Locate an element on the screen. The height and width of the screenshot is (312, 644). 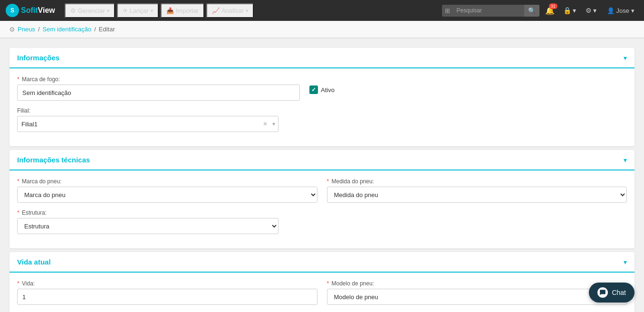
marca-pneu-label: * Marca do pneu: is located at coordinates (167, 181).